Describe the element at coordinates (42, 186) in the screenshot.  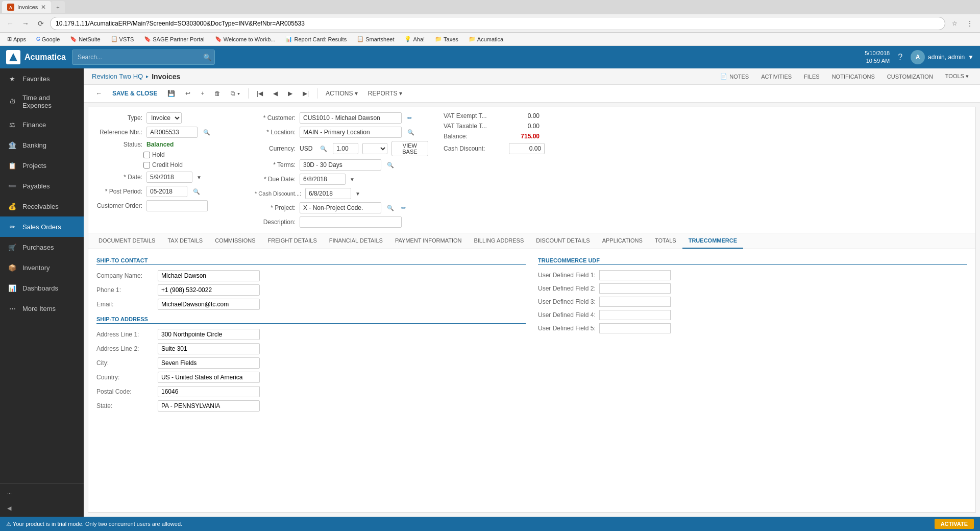
I see `sidebar-item-payables: ➖ Payables` at that location.